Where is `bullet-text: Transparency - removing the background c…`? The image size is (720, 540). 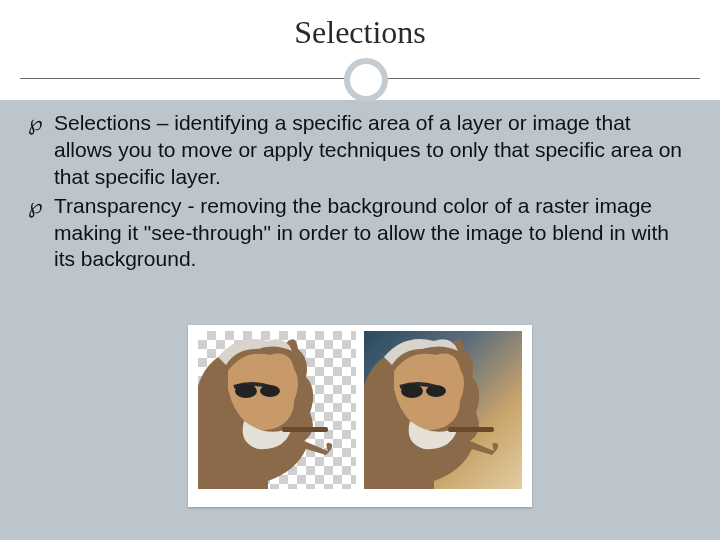
bullet-text: Transparency - removing the background c… is located at coordinates (362, 232).